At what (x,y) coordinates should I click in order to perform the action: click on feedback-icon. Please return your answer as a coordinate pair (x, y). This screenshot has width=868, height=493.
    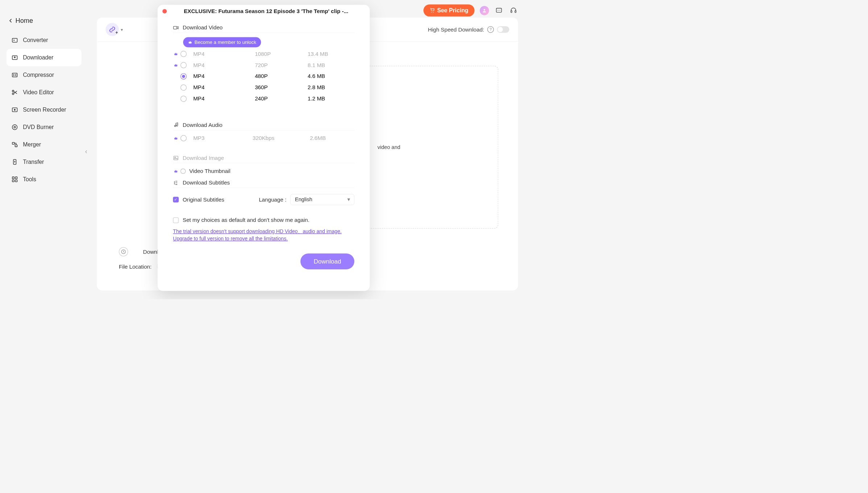
    Looking at the image, I should click on (499, 10).